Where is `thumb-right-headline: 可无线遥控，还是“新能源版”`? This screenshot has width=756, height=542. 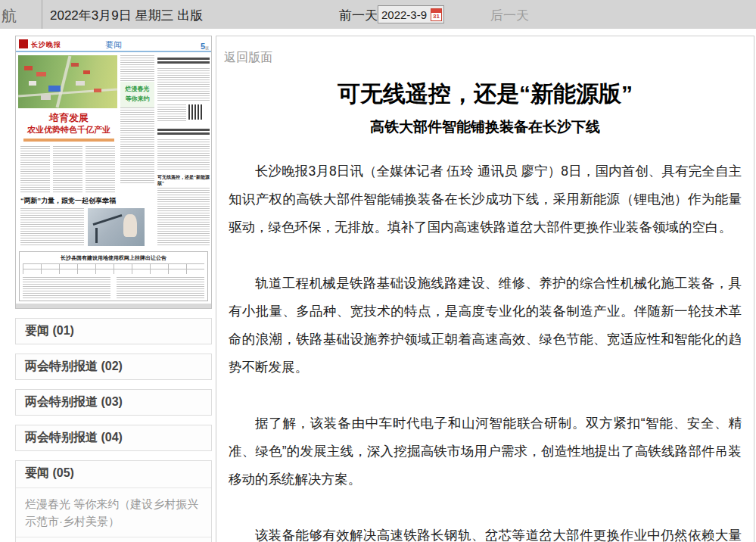 thumb-right-headline: 可无线遥控，还是“新能源版” is located at coordinates (183, 180).